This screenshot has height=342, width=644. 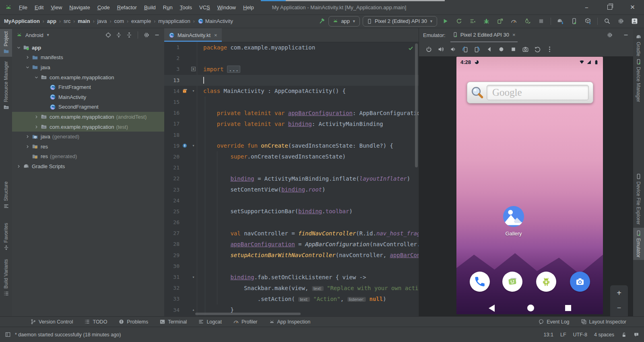 What do you see at coordinates (157, 35) in the screenshot?
I see `hide-panel-button` at bounding box center [157, 35].